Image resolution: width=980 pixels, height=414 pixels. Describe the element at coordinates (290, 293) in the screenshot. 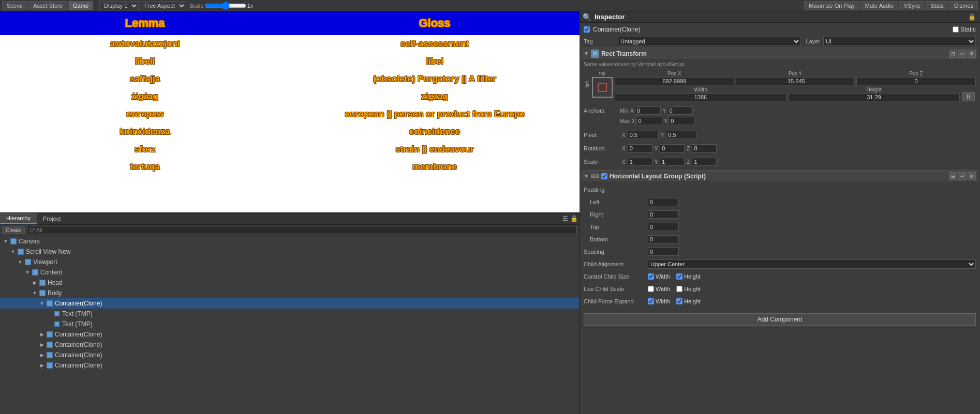

I see `hierarchy-item-body: ▼ Body` at that location.